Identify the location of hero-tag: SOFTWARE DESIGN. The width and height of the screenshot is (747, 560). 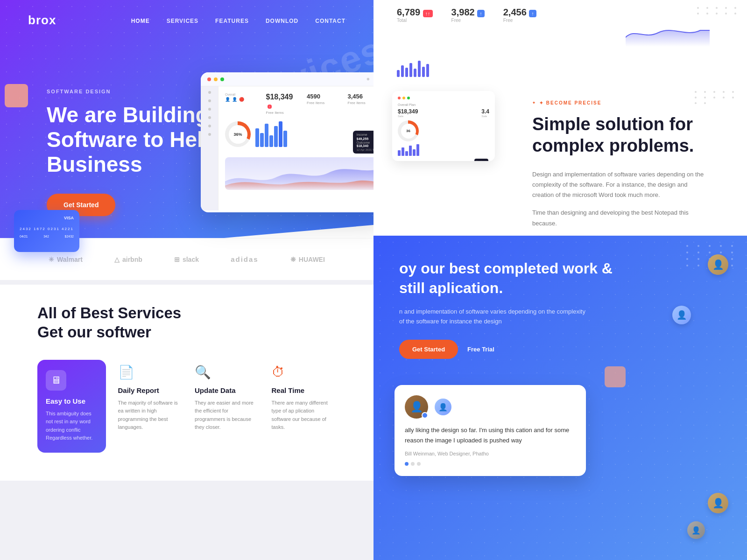
(135, 91).